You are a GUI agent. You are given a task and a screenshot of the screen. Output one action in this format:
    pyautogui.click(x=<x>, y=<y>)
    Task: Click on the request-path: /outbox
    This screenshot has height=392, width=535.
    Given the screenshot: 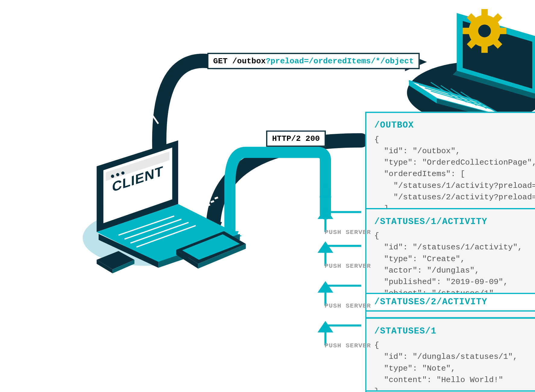 What is the action you would take?
    pyautogui.click(x=247, y=61)
    